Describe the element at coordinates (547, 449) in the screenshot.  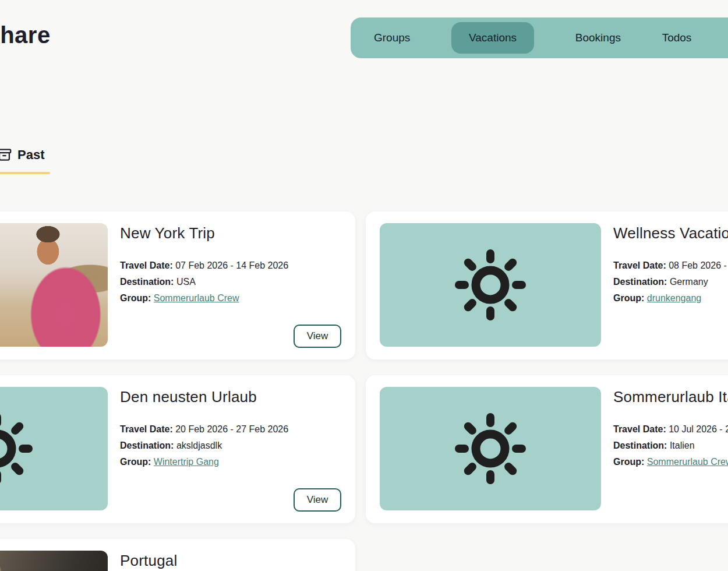
I see `vacation-card-sommerurlaub: Sommerurlaub Italien Travel Date: 10 Jul…` at that location.